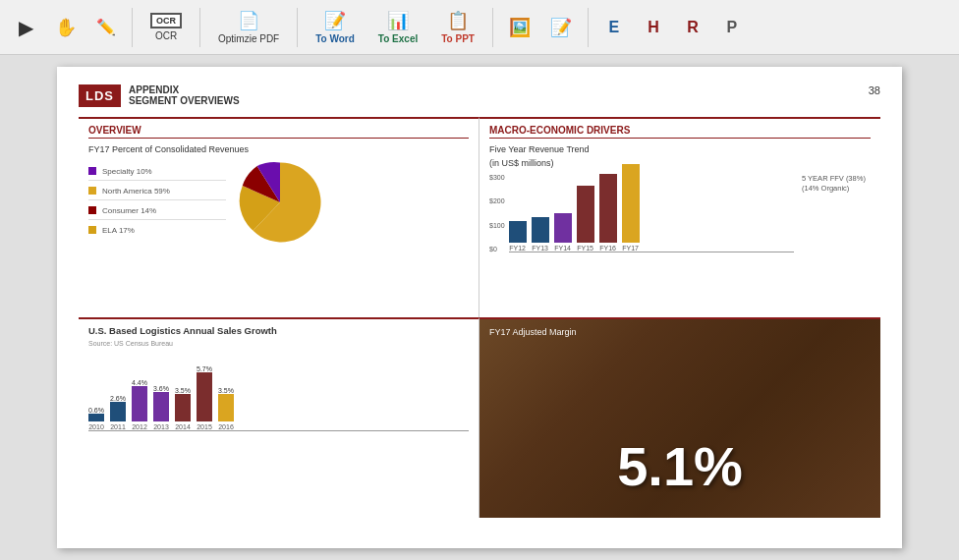 This screenshot has height=560, width=959. I want to click on sales-growth-section: U.S. Based Logistics Annual Sales Growth…, so click(279, 418).